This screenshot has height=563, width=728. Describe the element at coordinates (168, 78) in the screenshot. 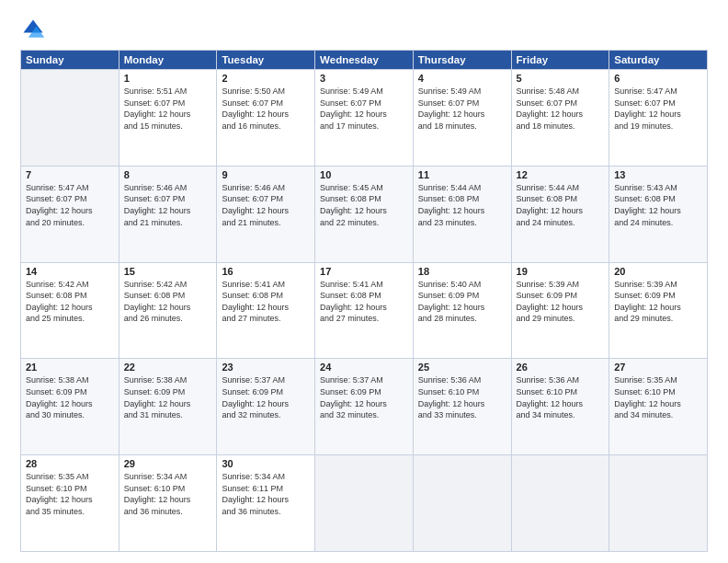

I see `day-number: 1` at that location.